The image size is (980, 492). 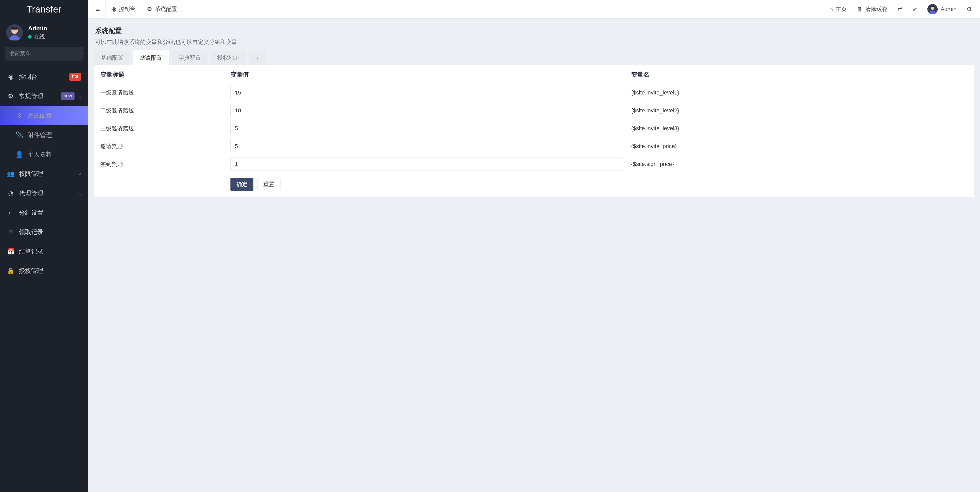 What do you see at coordinates (534, 164) in the screenshot?
I see `table-row: 签到奖励{$site.sign_price}` at bounding box center [534, 164].